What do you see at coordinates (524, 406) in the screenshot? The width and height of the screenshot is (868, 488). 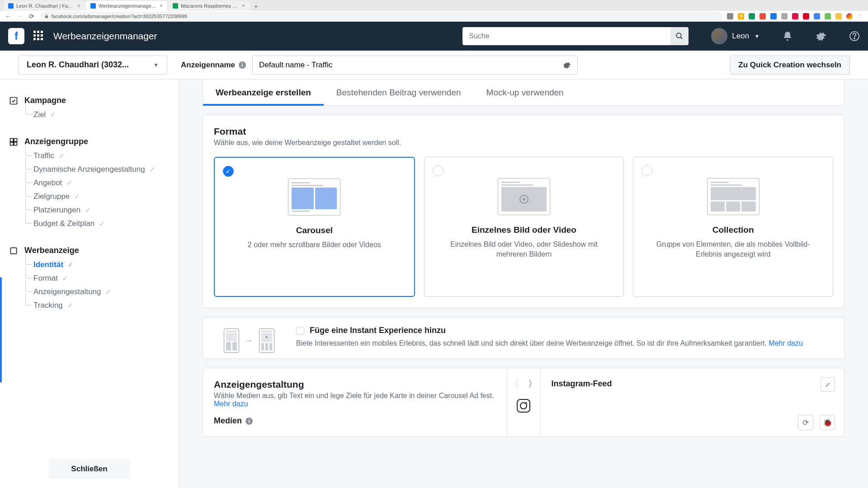 I see `instagram-icon` at bounding box center [524, 406].